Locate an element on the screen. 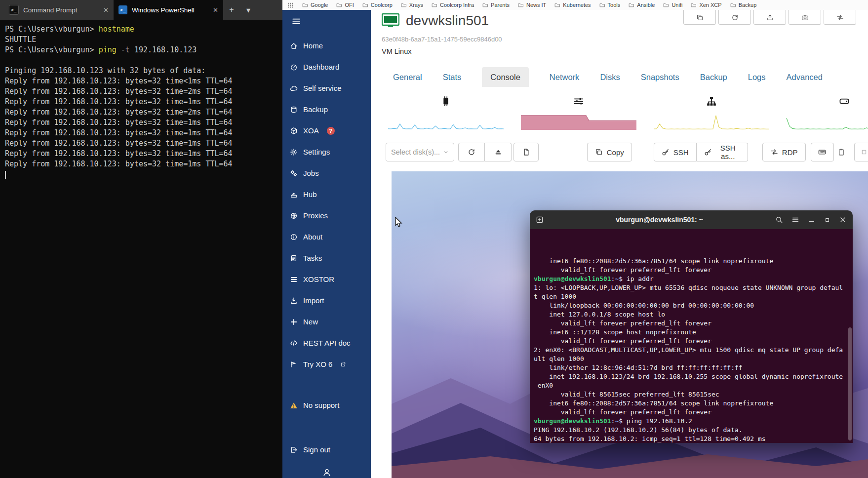 This screenshot has width=868, height=478. bookmark-unifi: Unifi is located at coordinates (672, 5).